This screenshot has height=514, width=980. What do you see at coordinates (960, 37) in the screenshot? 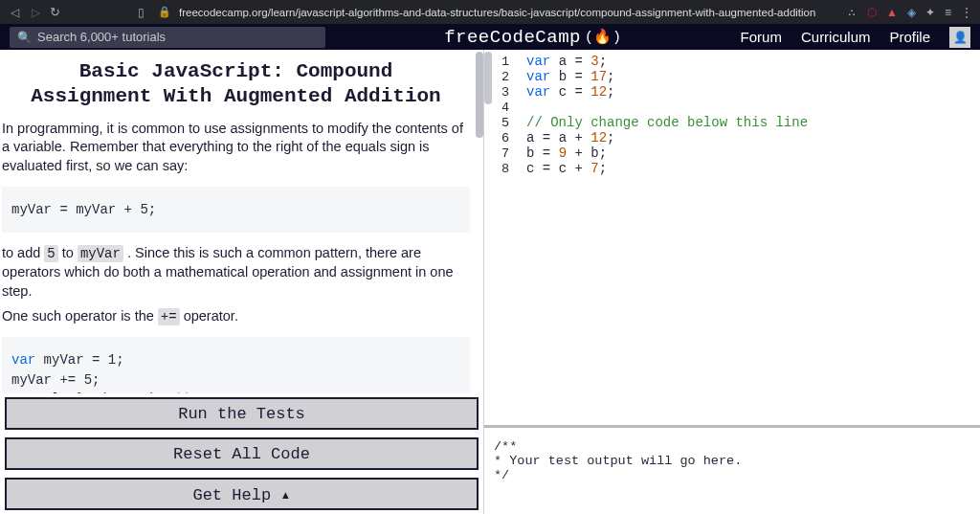
I see `avatar: 👤` at bounding box center [960, 37].